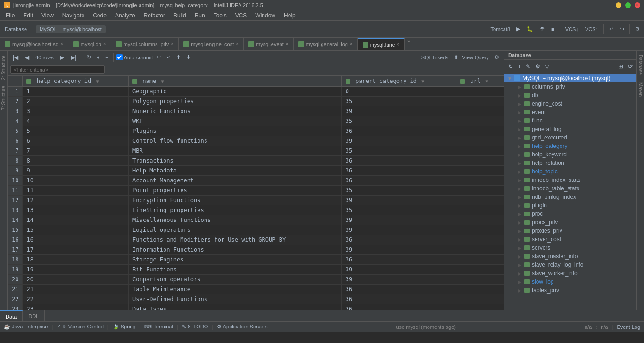 The width and height of the screenshot is (644, 343). What do you see at coordinates (637, 29) in the screenshot?
I see `settings-button: ⚙` at bounding box center [637, 29].